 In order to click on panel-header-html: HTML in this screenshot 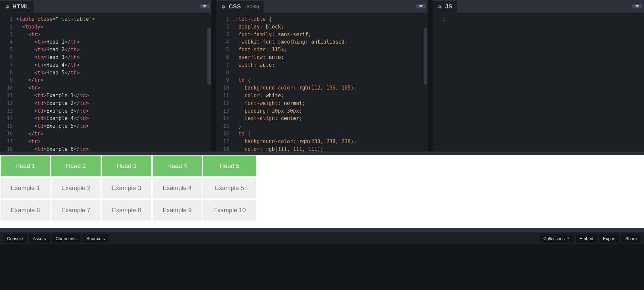, I will do `click(106, 6)`.